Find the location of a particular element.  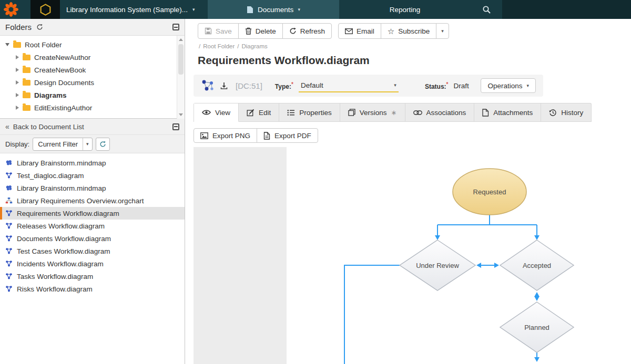

mindmap-icon is located at coordinates (9, 188).